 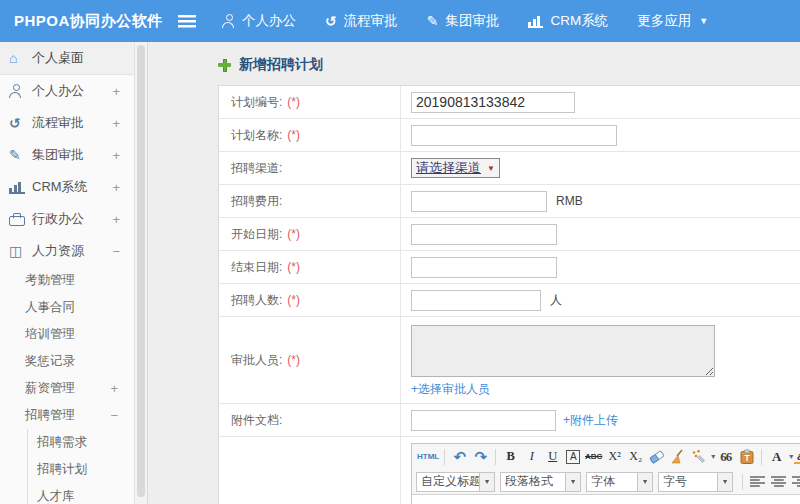 What do you see at coordinates (362, 21) in the screenshot?
I see `nav-workflow-approval: ↺ 流程审批` at bounding box center [362, 21].